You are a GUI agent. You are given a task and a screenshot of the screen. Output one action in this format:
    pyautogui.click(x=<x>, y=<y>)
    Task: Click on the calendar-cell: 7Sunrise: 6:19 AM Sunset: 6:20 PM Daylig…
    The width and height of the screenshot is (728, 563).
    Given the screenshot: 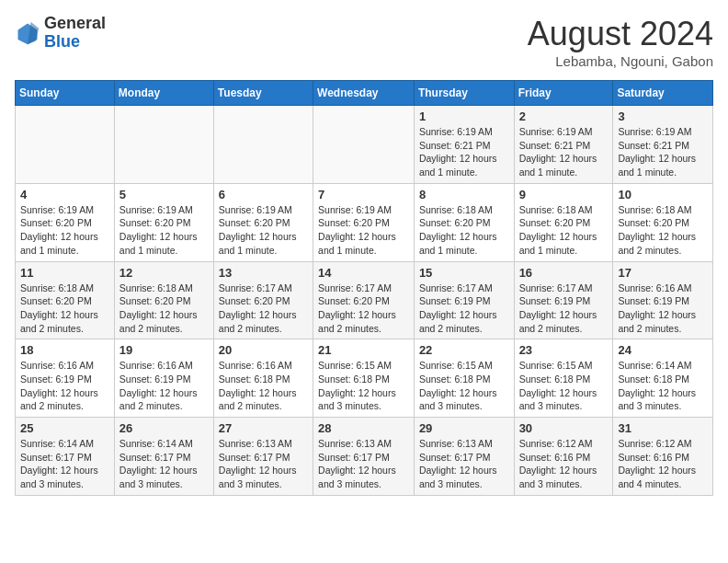 What is the action you would take?
    pyautogui.click(x=364, y=223)
    